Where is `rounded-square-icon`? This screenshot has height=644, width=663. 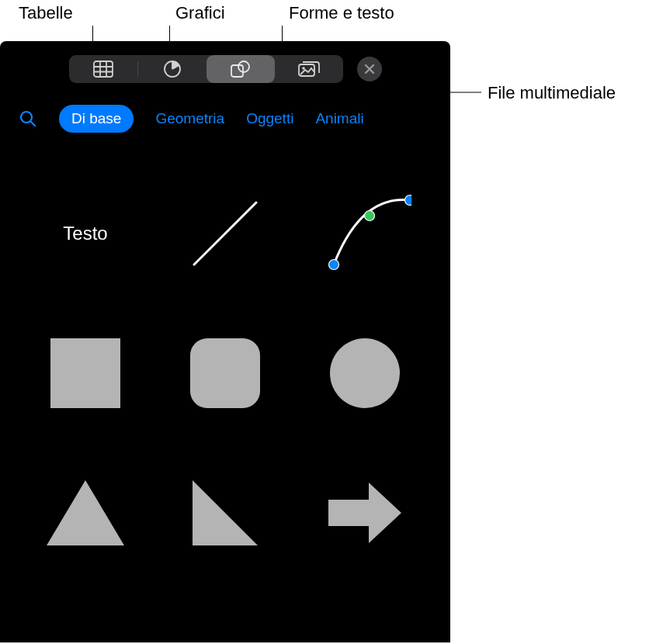 rounded-square-icon is located at coordinates (225, 373).